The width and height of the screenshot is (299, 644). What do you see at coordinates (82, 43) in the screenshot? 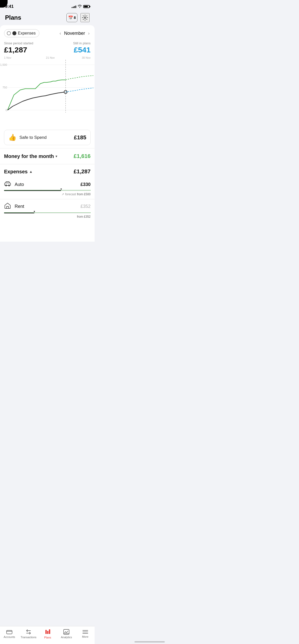
I see `stat-right-label: Still in plans` at bounding box center [82, 43].